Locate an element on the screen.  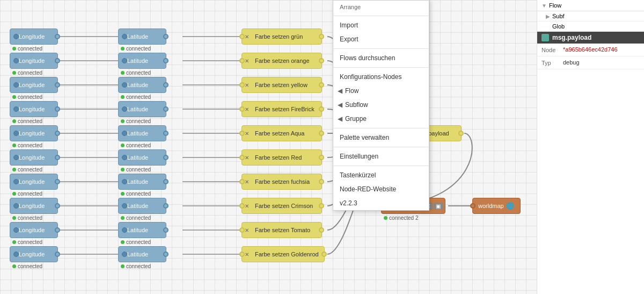
palette-item: Palette verwalten is located at coordinates (381, 138).